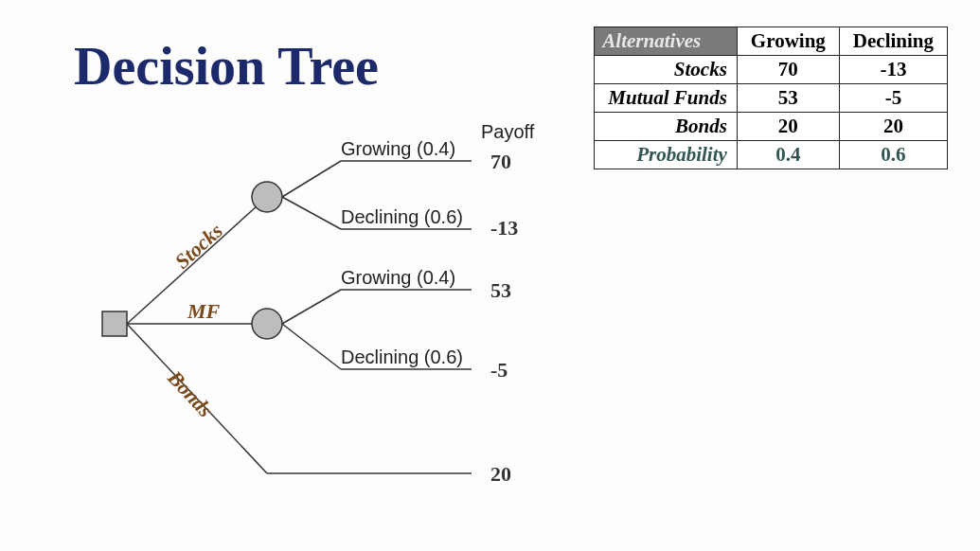 Image resolution: width=980 pixels, height=551 pixels. What do you see at coordinates (667, 98) in the screenshot?
I see `row-name-mf: Mutual Funds` at bounding box center [667, 98].